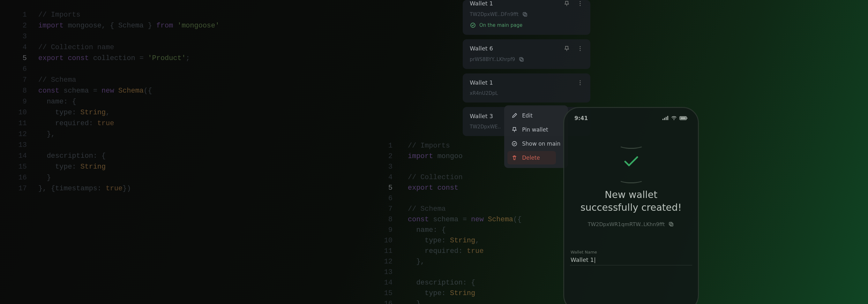  What do you see at coordinates (665, 118) in the screenshot?
I see `signal-icon` at bounding box center [665, 118].